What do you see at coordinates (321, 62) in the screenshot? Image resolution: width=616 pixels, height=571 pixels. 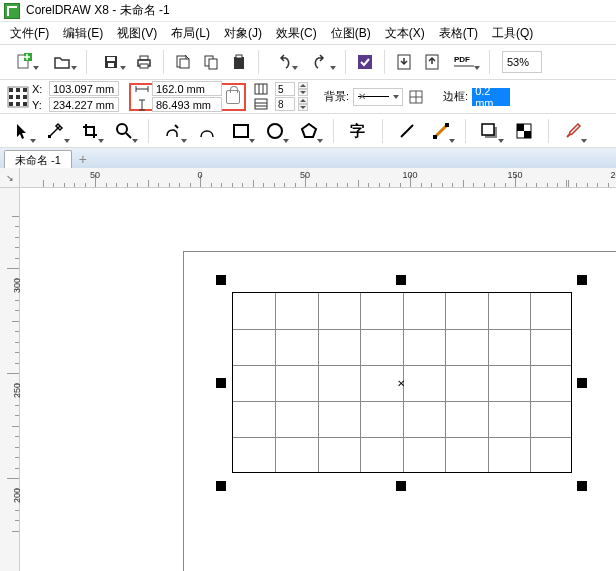 I see `redo-button` at bounding box center [321, 62].